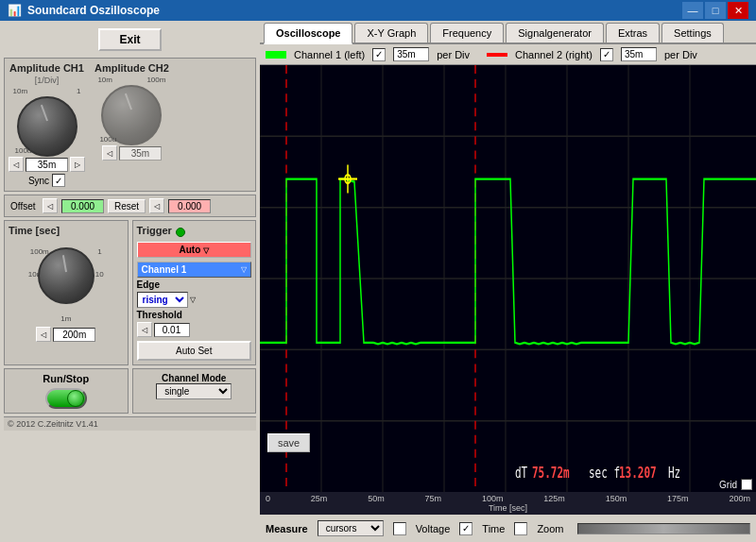 The height and width of the screenshot is (542, 756). Describe the element at coordinates (50, 206) in the screenshot. I see `offset-ch1-down: ◁` at that location.